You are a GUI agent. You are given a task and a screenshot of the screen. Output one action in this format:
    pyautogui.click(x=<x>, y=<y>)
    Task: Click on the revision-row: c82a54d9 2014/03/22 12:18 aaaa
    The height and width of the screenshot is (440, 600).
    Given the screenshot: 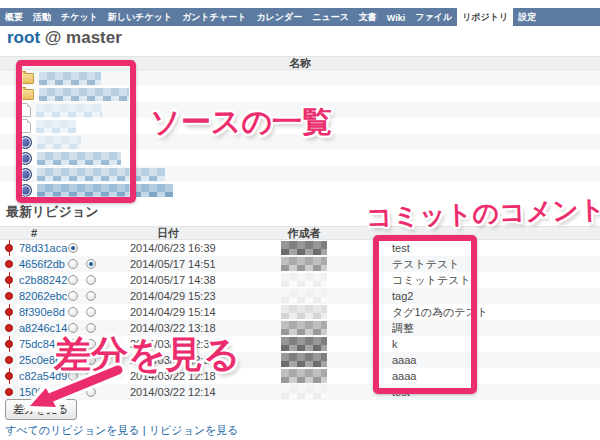 What is the action you would take?
    pyautogui.click(x=300, y=376)
    